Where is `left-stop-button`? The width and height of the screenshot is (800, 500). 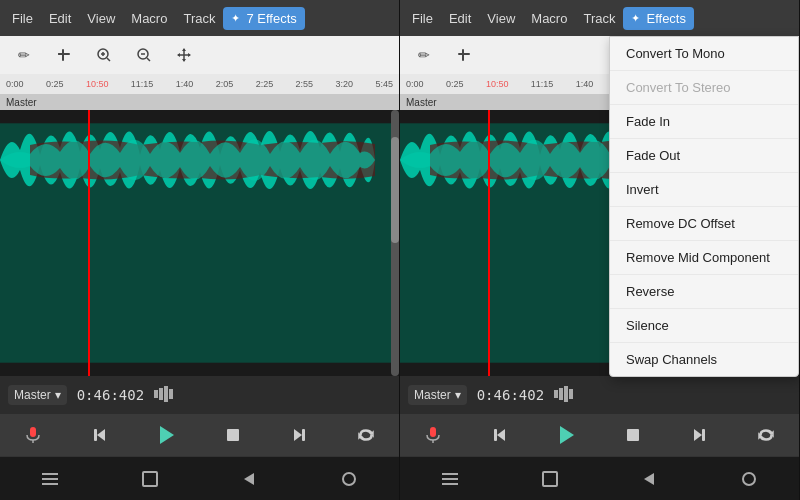 left-stop-button is located at coordinates (233, 435).